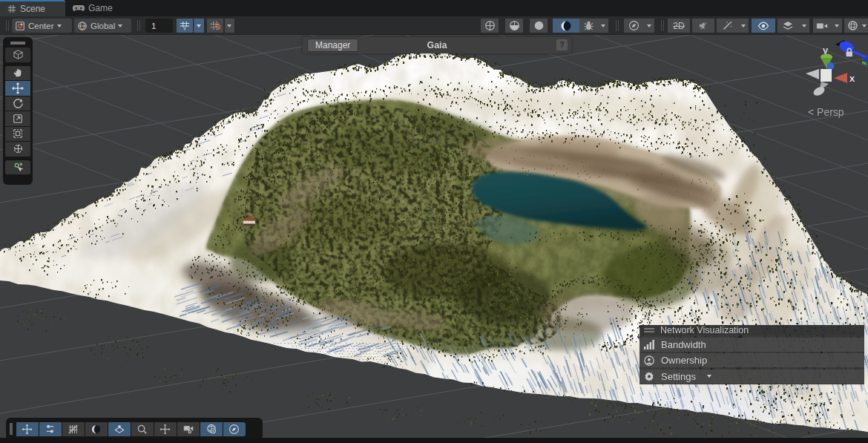 The width and height of the screenshot is (868, 443). What do you see at coordinates (852, 79) in the screenshot?
I see `svg-text: x` at bounding box center [852, 79].